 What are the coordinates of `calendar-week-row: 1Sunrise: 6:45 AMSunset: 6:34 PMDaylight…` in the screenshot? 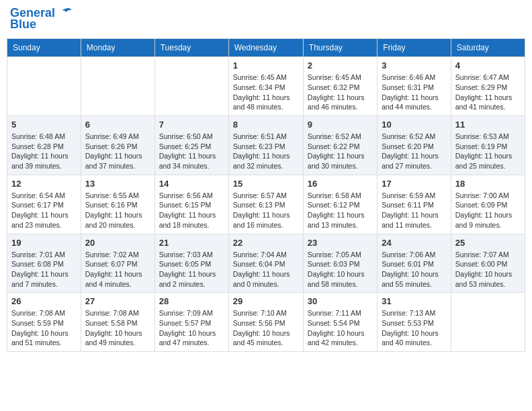 It's located at (266, 87).